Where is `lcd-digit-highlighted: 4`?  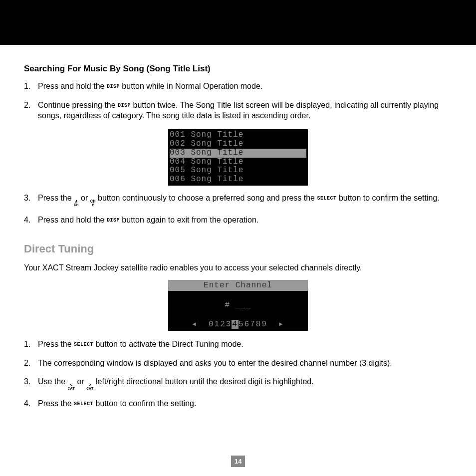
lcd-digit-highlighted: 4 is located at coordinates (235, 324).